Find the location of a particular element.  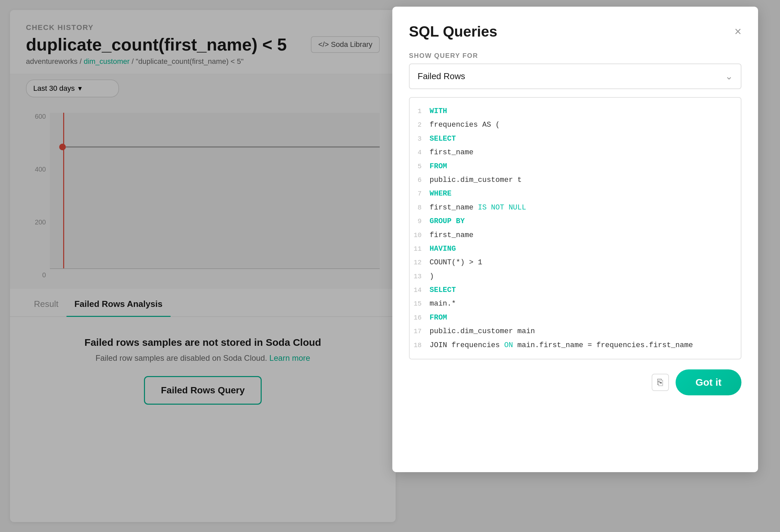

line-number: 4 is located at coordinates (420, 153).